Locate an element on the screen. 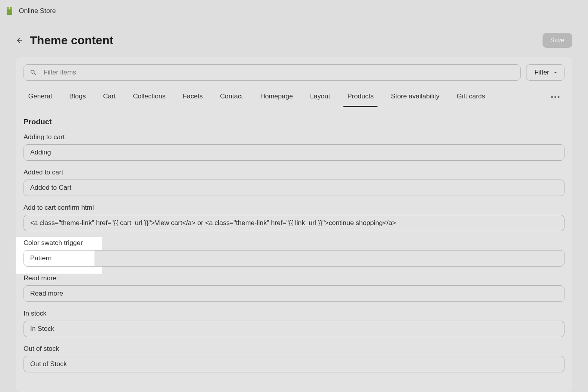  field-label: Adding to cart is located at coordinates (294, 137).